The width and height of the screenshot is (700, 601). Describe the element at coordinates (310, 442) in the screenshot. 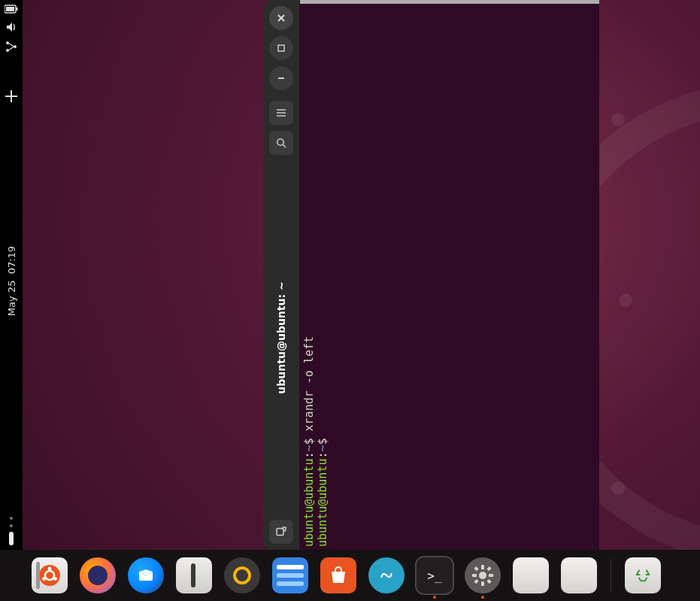

I see `terminal-line: ubuntu@ubuntu:~$ xrandr -o left` at that location.